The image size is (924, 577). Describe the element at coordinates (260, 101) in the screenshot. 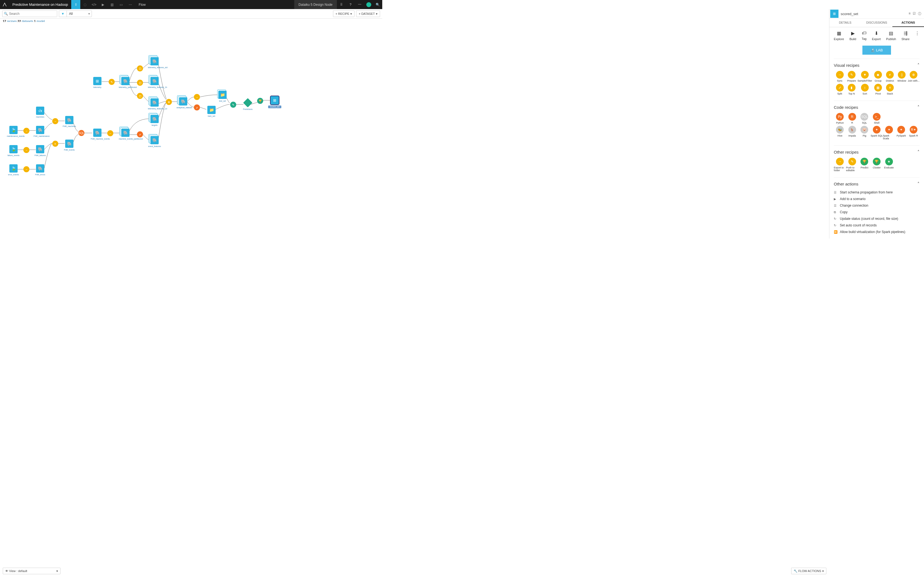

I see `recipe-predict: 🏆` at that location.